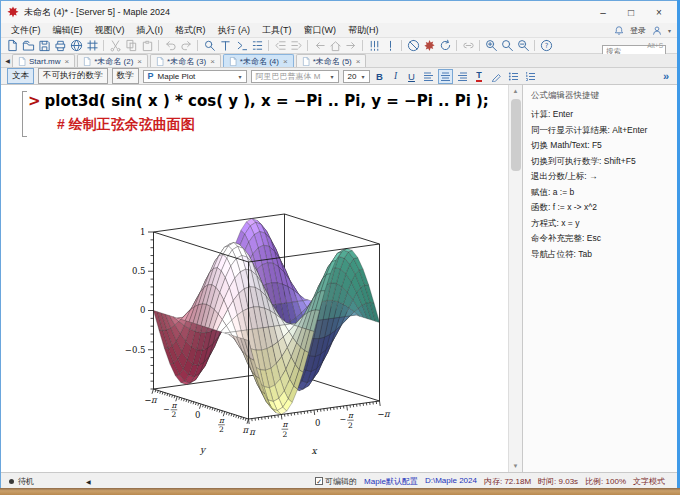  Describe the element at coordinates (634, 46) in the screenshot. I see `search-box: Alt+S` at that location.